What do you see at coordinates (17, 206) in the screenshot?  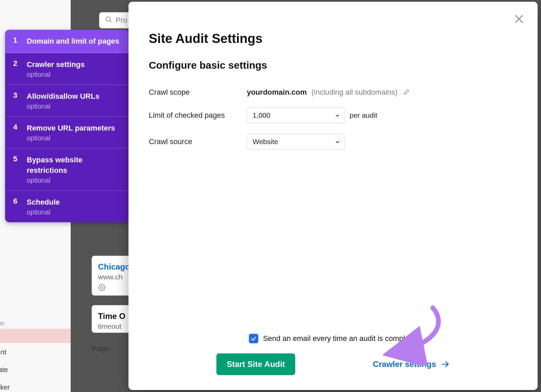 I see `wizard-step-number: 6` at bounding box center [17, 206].